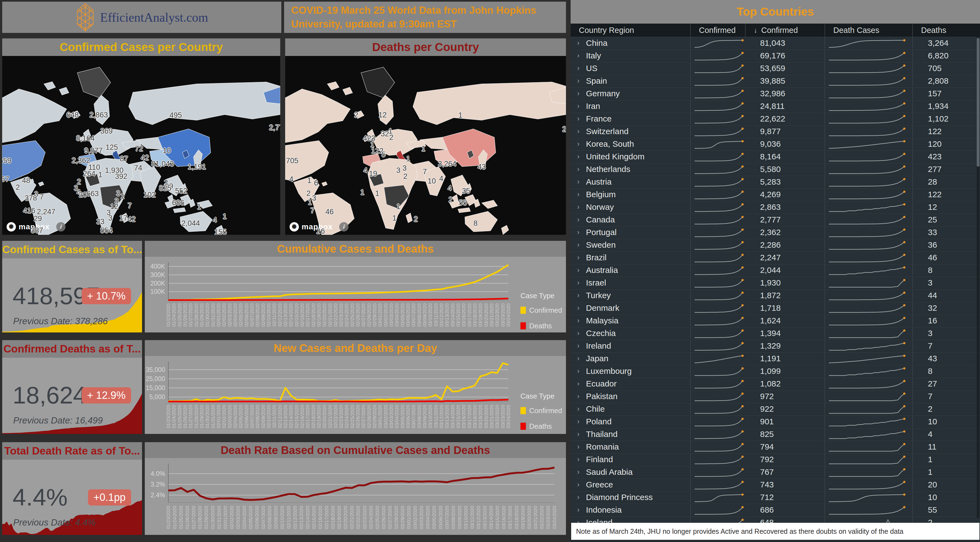 This screenshot has width=980, height=542. Describe the element at coordinates (775, 156) in the screenshot. I see `table-row: ›United Kingdom8,164423` at that location.